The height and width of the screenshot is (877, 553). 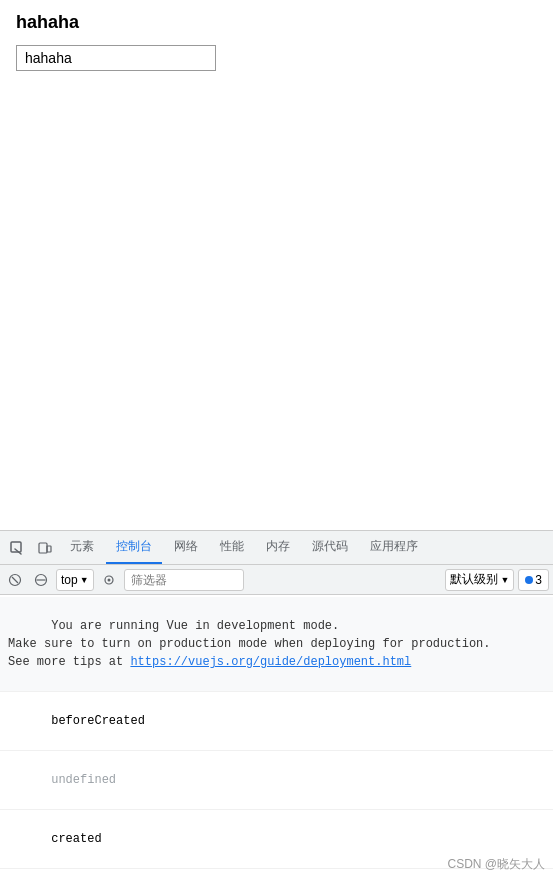 I want to click on tab-application: 应用程序, so click(x=394, y=548).